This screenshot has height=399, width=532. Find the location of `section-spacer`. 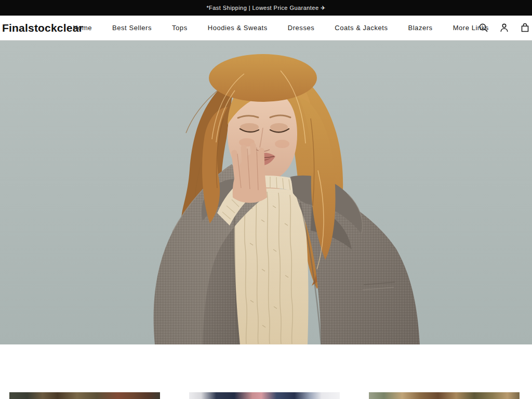

section-spacer is located at coordinates (266, 368).